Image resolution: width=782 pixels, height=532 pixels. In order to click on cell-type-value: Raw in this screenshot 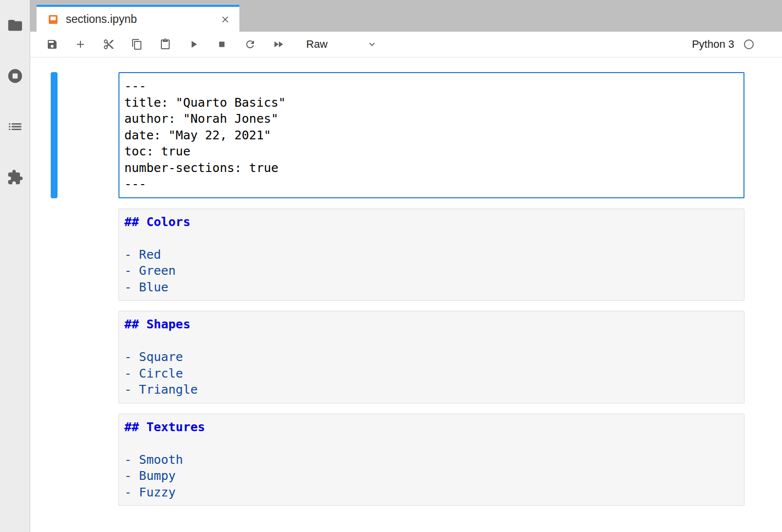, I will do `click(317, 44)`.